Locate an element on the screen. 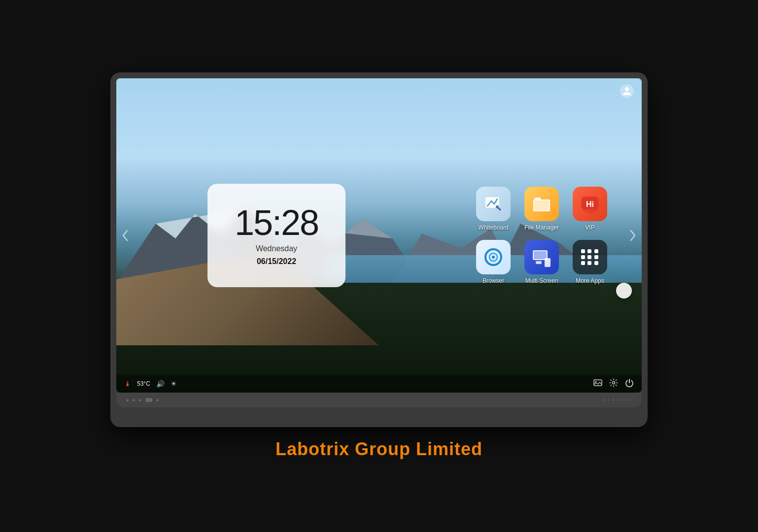  app-vip: Hi VIP is located at coordinates (590, 209).